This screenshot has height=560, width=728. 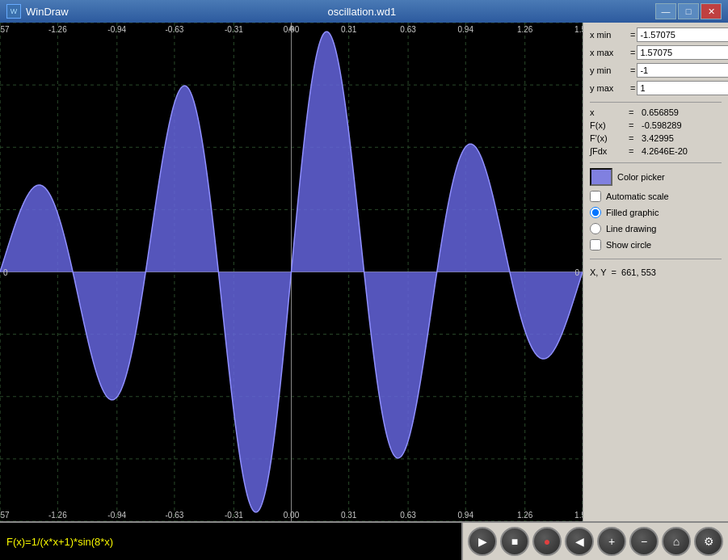 I want to click on record-icon: ●, so click(x=547, y=541).